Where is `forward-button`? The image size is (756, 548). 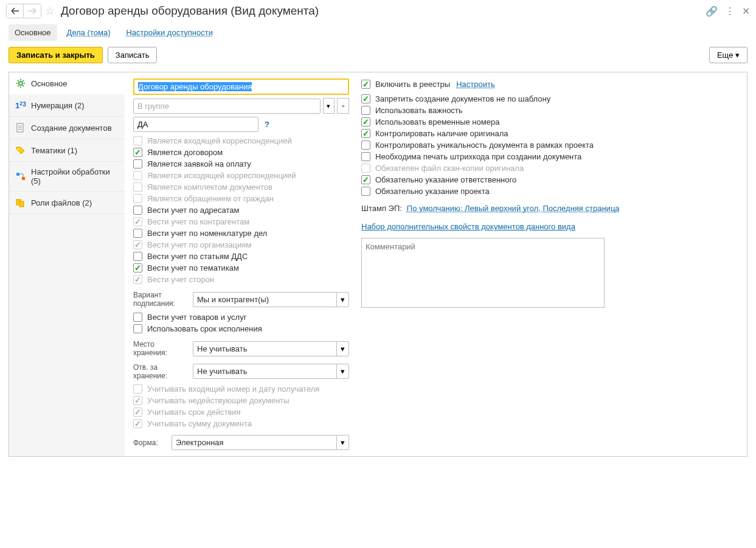
forward-button is located at coordinates (32, 11).